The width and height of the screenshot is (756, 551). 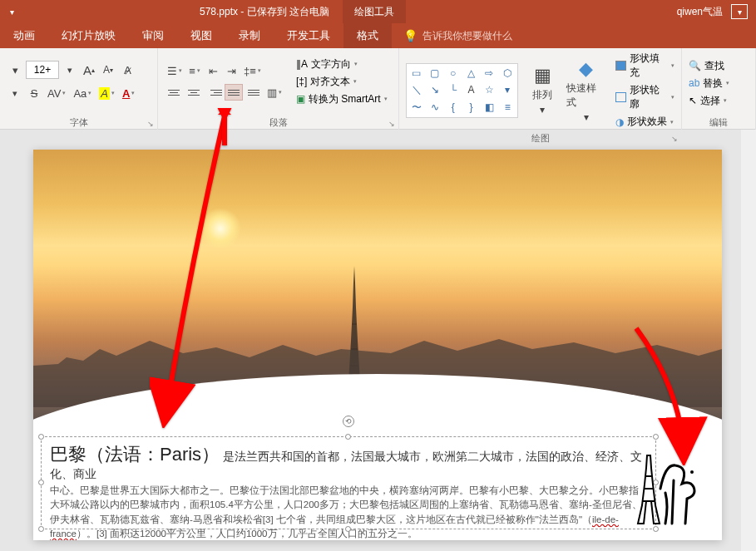 What do you see at coordinates (342, 65) in the screenshot?
I see `text-direction-button: ‖A文字方向▾` at bounding box center [342, 65].